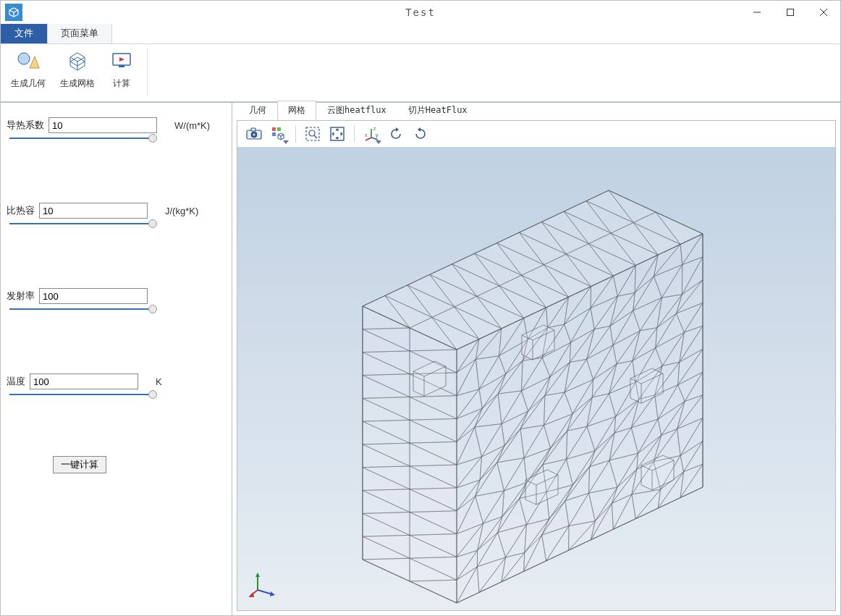 This screenshot has height=616, width=841. Describe the element at coordinates (82, 309) in the screenshot. I see `emissivity-slider` at that location.